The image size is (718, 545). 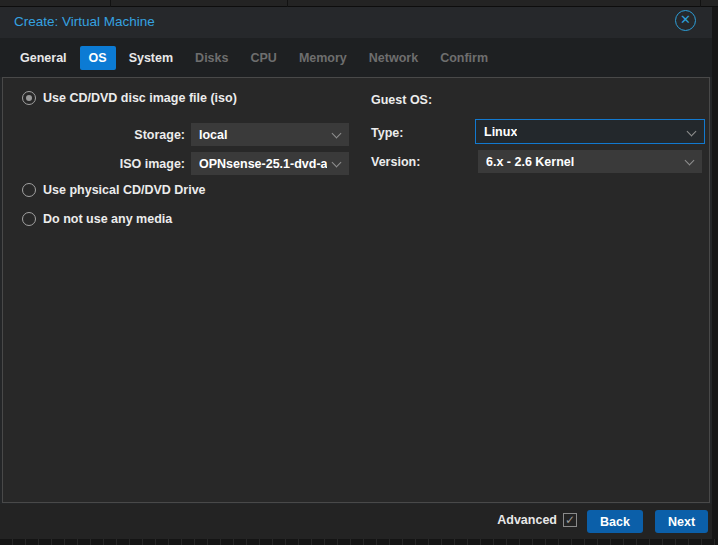 What do you see at coordinates (263, 58) in the screenshot?
I see `tab-cpu: CPU` at bounding box center [263, 58].